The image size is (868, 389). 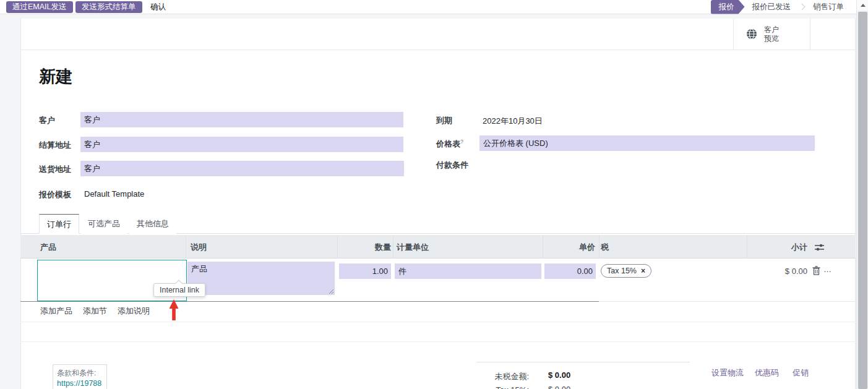 What do you see at coordinates (501, 377) in the screenshot?
I see `untaxed-amount-label: 未税金额:` at bounding box center [501, 377].